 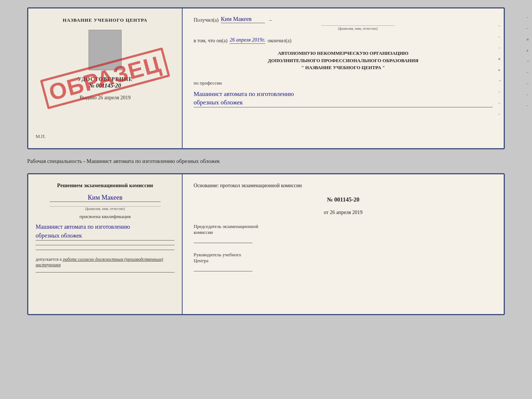 What do you see at coordinates (243, 19) in the screenshot?
I see `person-name: Ким Макеев` at bounding box center [243, 19].